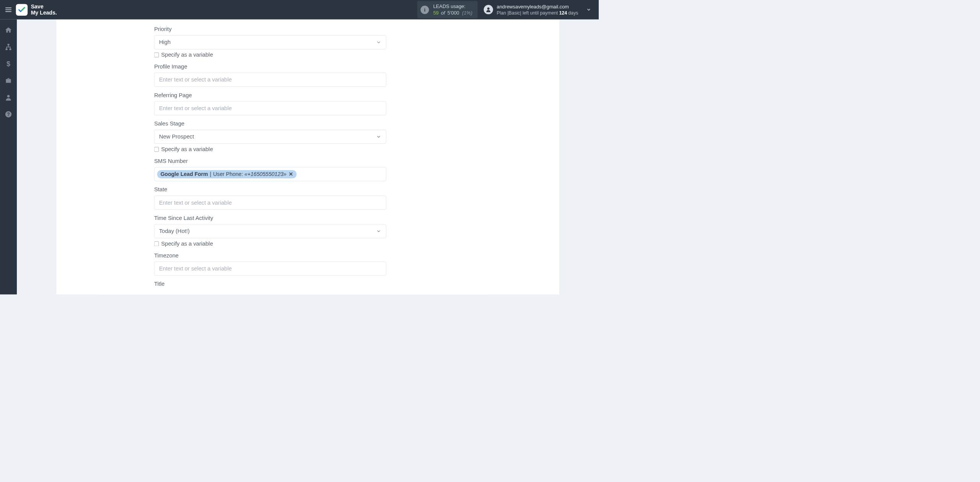  I want to click on sales-stage-variable-label: Specify as a variable, so click(187, 149).